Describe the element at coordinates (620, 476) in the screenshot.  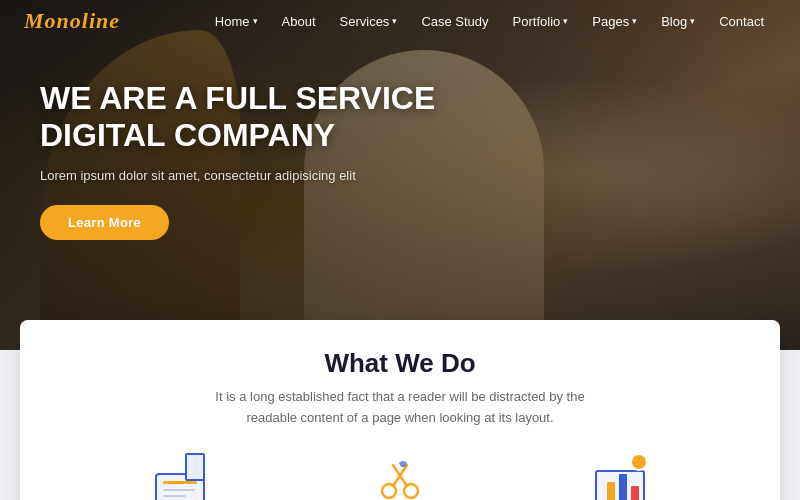
I see `card-analytics` at that location.